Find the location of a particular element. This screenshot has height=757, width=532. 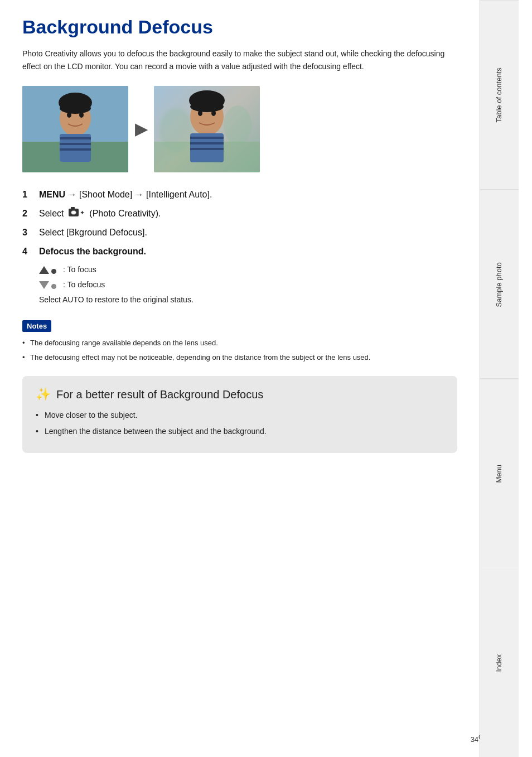

images-row: ▶ is located at coordinates (240, 129).